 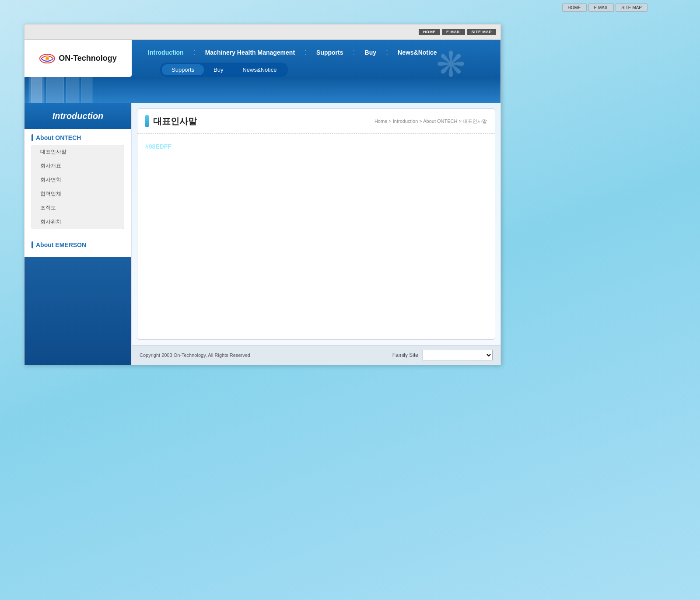 What do you see at coordinates (78, 138) in the screenshot?
I see `sidebar-section-title-ontech: About ONTECH` at bounding box center [78, 138].